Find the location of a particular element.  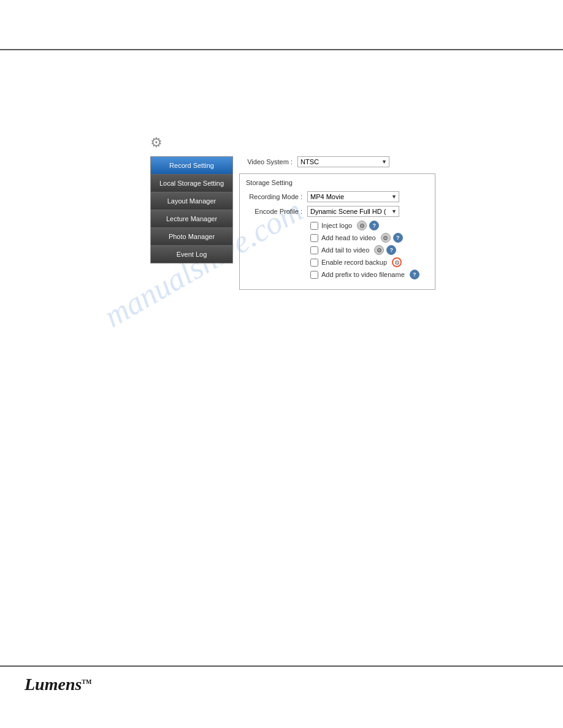

add-tail-label: Add tail to video is located at coordinates (345, 250).